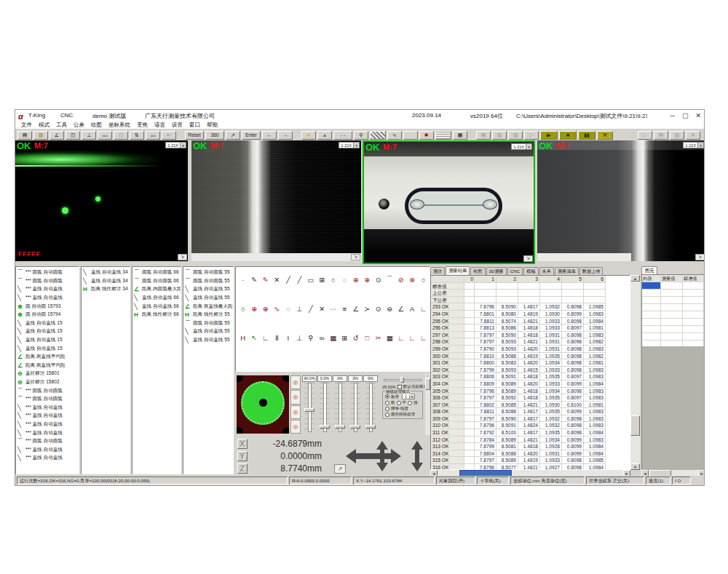 The width and height of the screenshot is (728, 574). What do you see at coordinates (673, 116) in the screenshot?
I see `minimize-button: ─` at bounding box center [673, 116].